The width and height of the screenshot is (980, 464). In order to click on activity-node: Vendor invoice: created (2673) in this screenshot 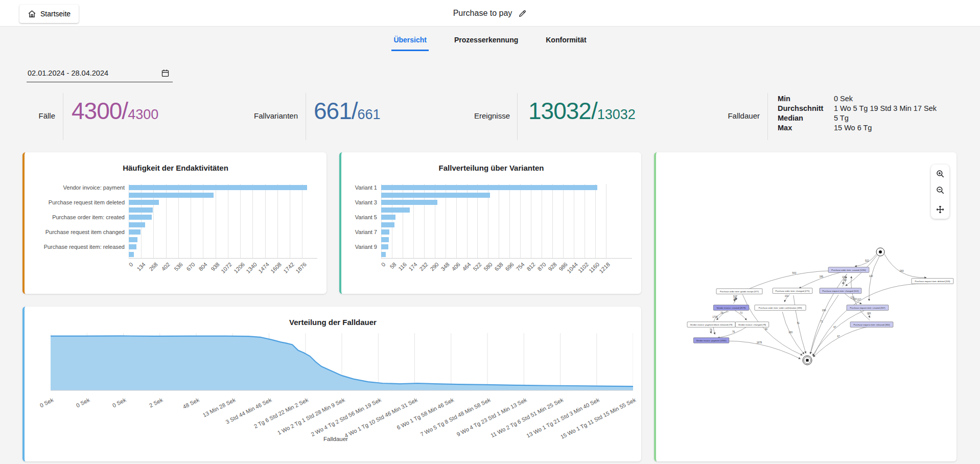, I will do `click(731, 308)`.